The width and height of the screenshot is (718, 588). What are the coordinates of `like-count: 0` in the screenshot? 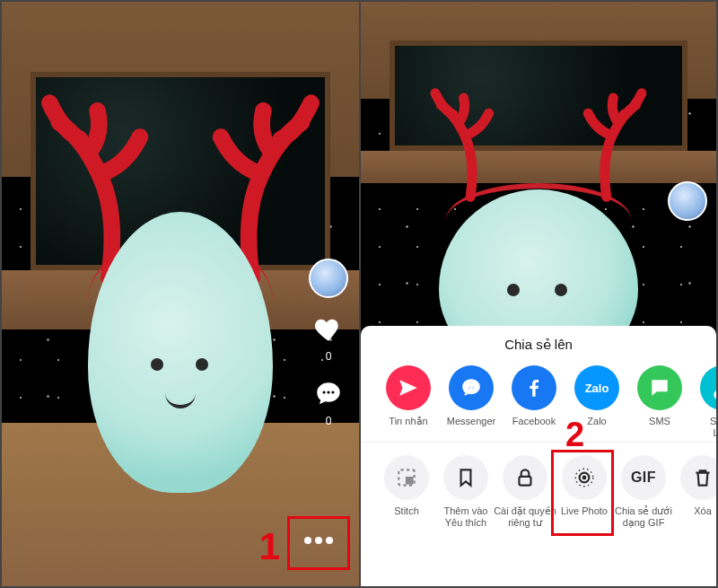 It's located at (328, 356).